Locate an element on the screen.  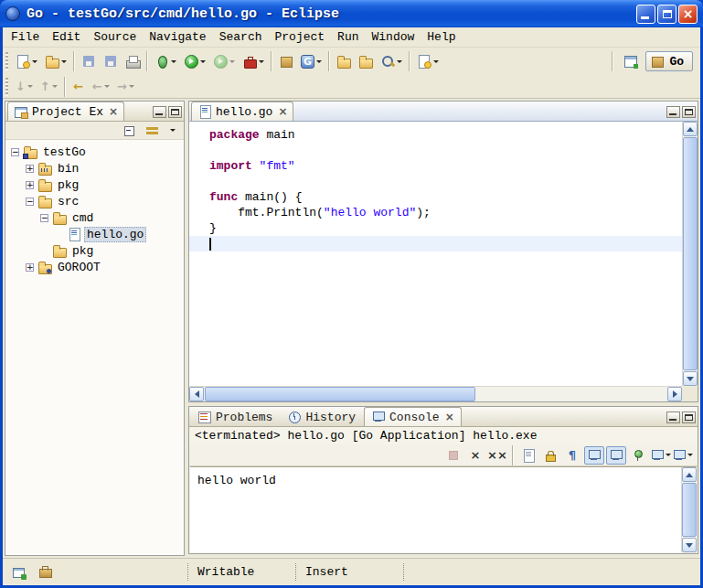
annotations-button is located at coordinates (428, 61).